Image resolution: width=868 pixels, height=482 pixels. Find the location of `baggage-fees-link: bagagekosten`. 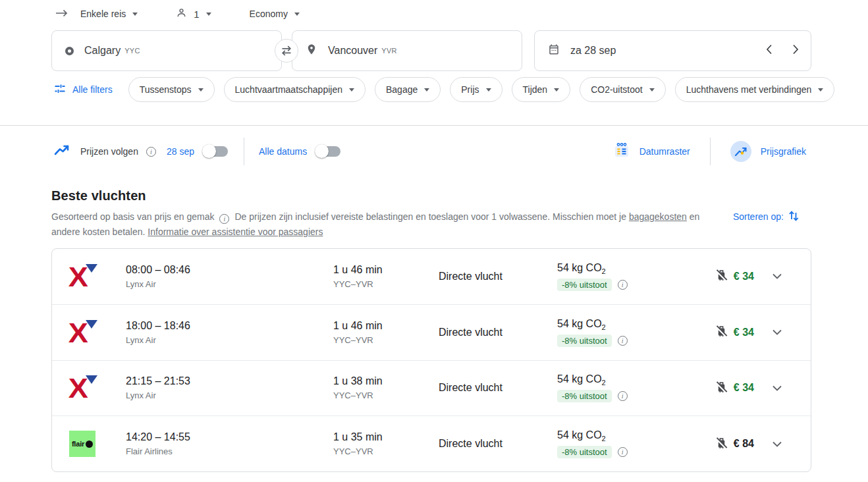

baggage-fees-link: bagagekosten is located at coordinates (658, 217).